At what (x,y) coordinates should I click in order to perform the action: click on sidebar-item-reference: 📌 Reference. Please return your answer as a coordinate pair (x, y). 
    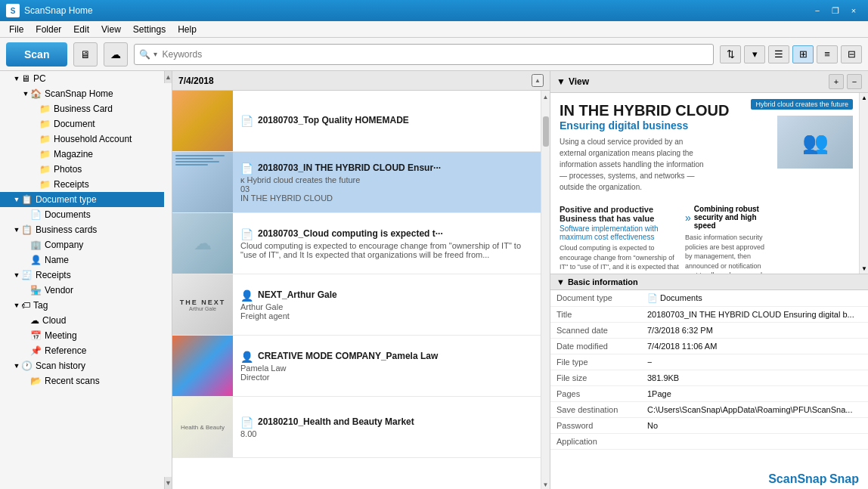
    Looking at the image, I should click on (82, 351).